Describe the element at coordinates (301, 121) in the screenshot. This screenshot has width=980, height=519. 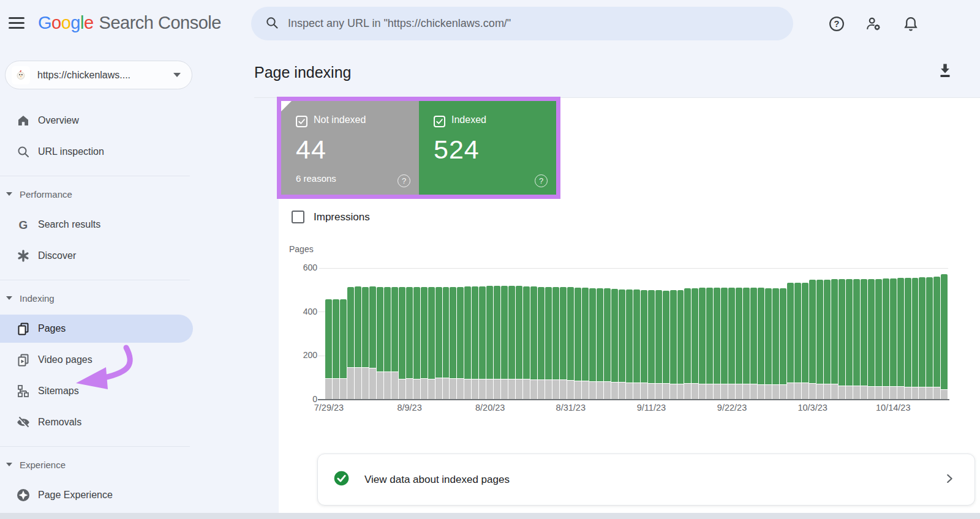
I see `checkbox-checked-icon` at that location.